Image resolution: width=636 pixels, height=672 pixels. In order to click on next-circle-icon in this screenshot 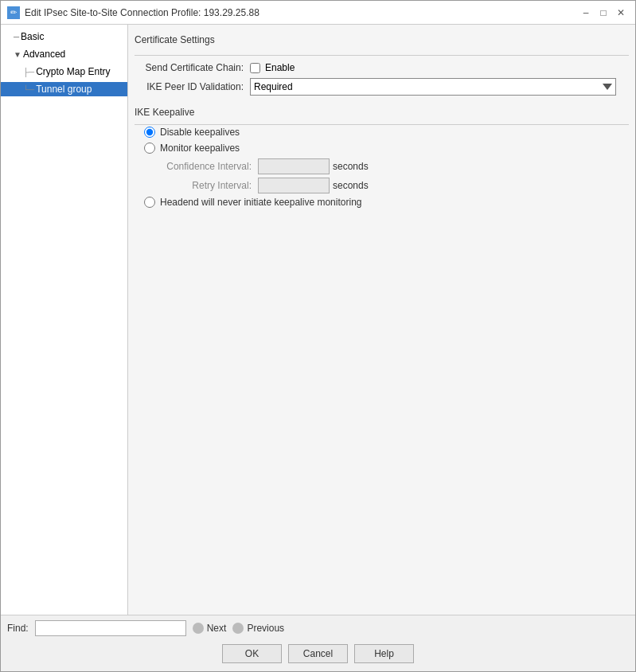, I will do `click(198, 628)`.